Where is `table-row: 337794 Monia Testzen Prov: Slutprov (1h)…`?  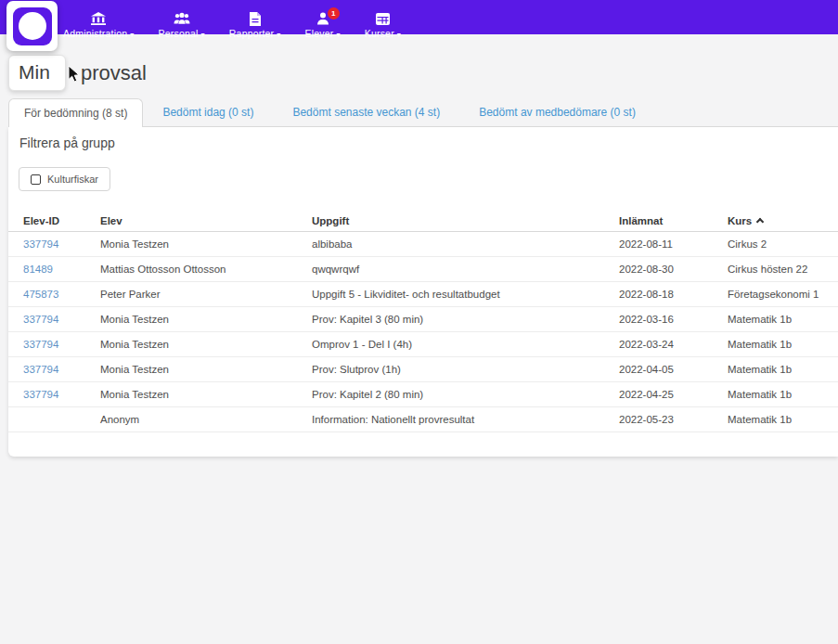 table-row: 337794 Monia Testzen Prov: Slutprov (1h)… is located at coordinates (423, 369).